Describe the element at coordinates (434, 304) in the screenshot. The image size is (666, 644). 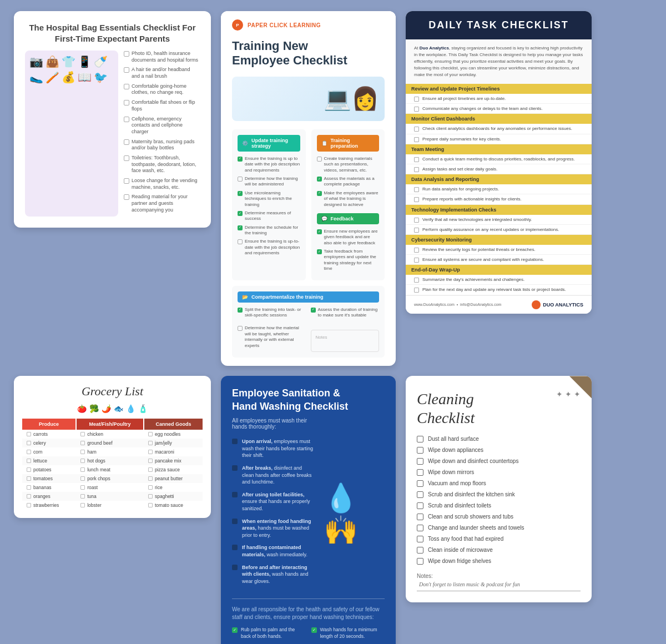
I see `dtc-website: www.DuoAnalytics.com` at that location.